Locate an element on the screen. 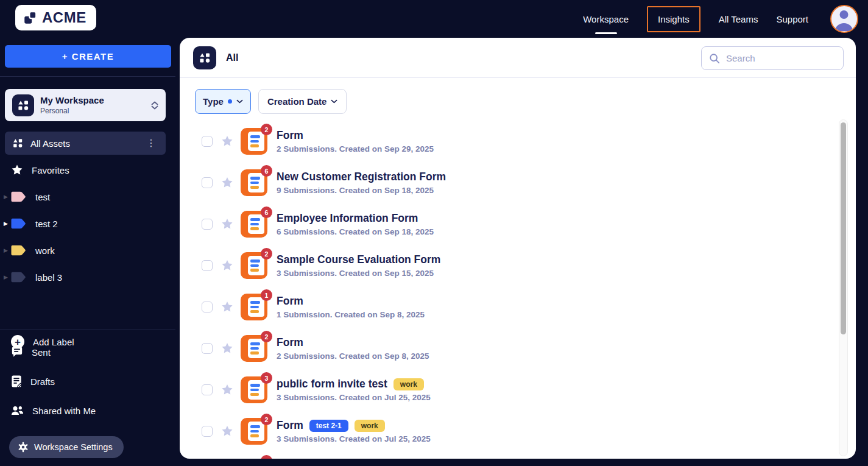  submission-count-badge is located at coordinates (267, 457).